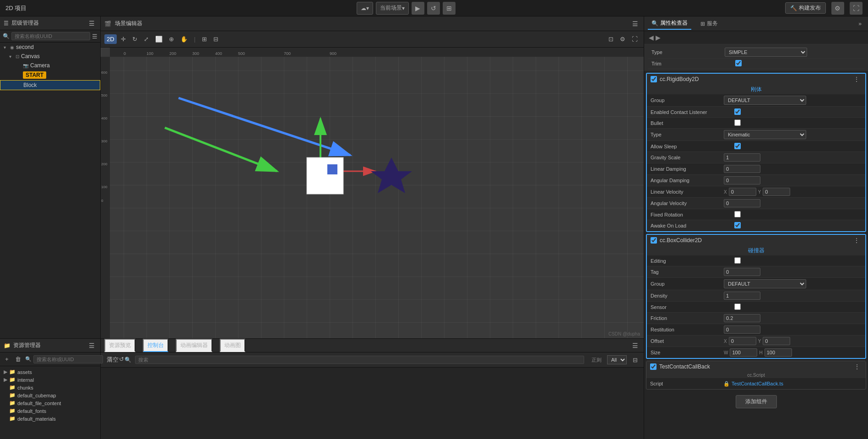 The image size is (868, 439). I want to click on refresh-button: ↺, so click(434, 8).